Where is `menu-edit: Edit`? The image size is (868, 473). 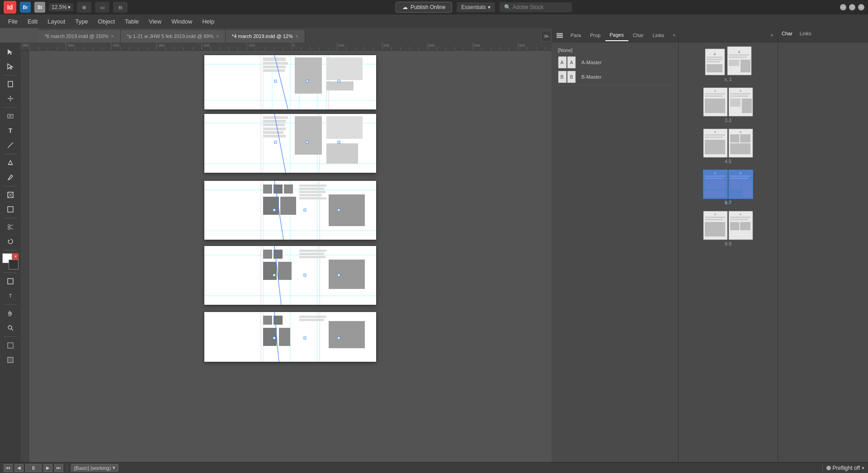
menu-edit: Edit is located at coordinates (33, 22).